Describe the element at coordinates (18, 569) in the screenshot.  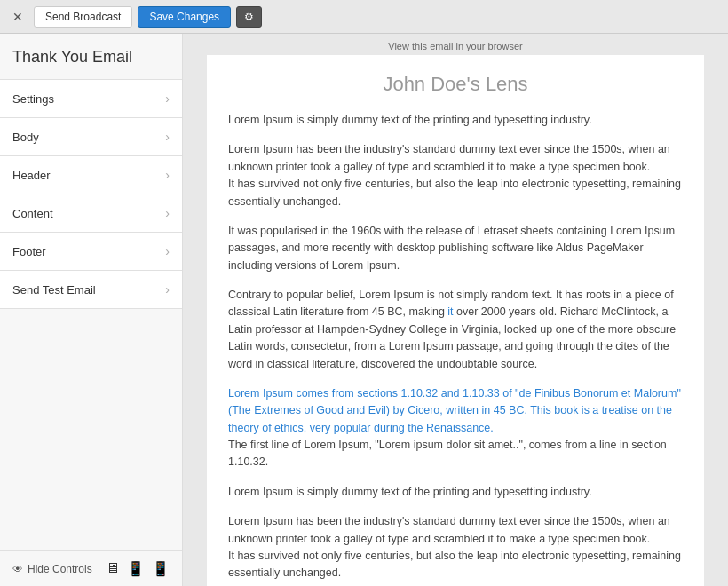
I see `eye-icon: 👁` at that location.